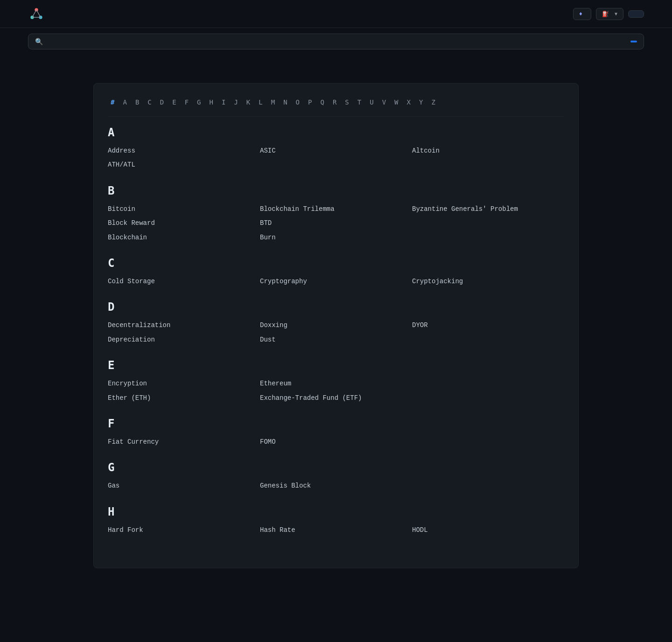 The height and width of the screenshot is (642, 672). I want to click on logo-icon, so click(36, 14).